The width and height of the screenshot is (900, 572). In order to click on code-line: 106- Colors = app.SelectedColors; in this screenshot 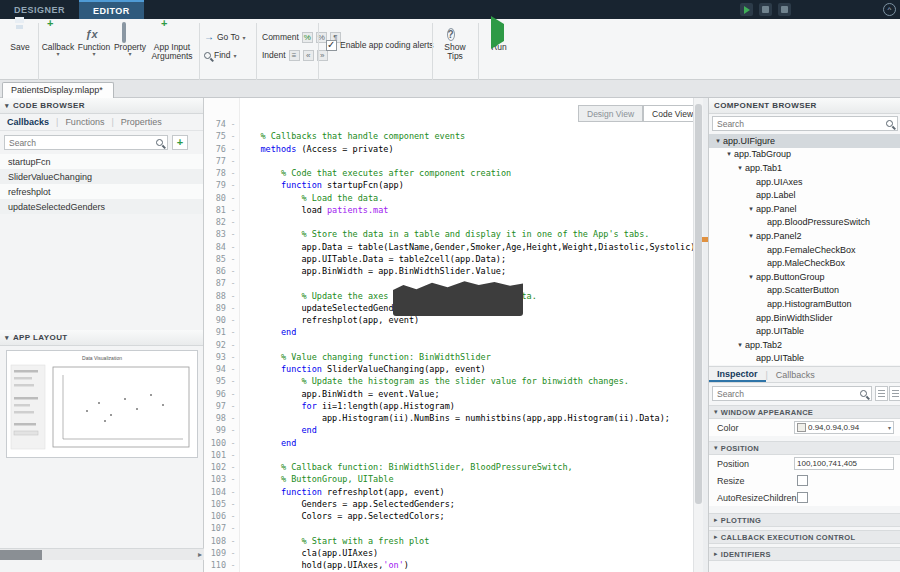, I will do `click(448, 516)`.